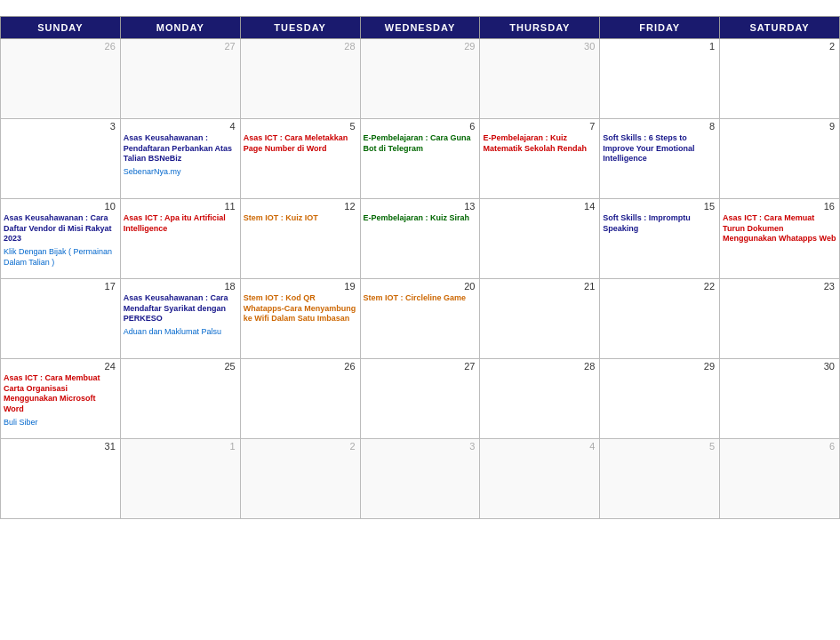 The height and width of the screenshot is (640, 840). I want to click on week-row-3: 1718Asas Keusahawanan : Cara Mendaftar S…, so click(420, 319).